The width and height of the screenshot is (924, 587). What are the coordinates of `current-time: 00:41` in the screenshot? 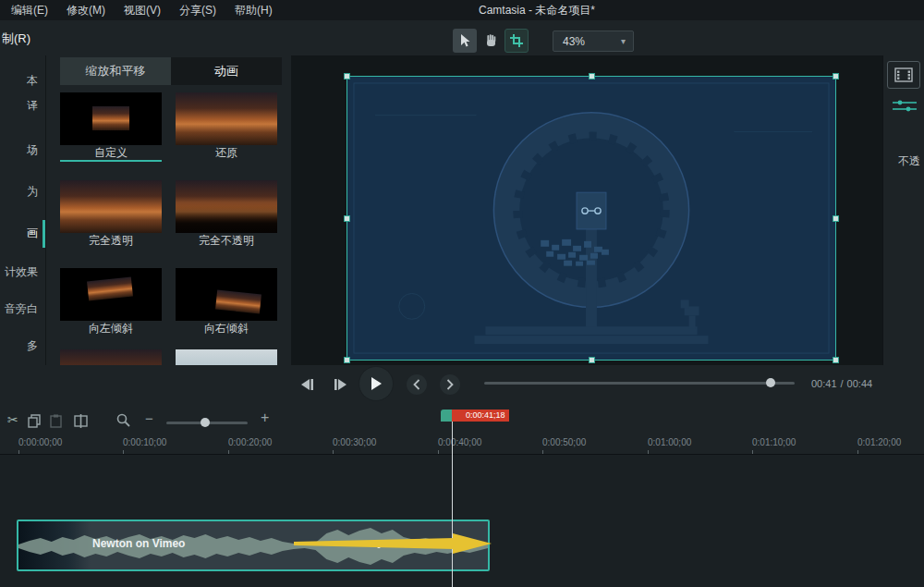 It's located at (824, 384).